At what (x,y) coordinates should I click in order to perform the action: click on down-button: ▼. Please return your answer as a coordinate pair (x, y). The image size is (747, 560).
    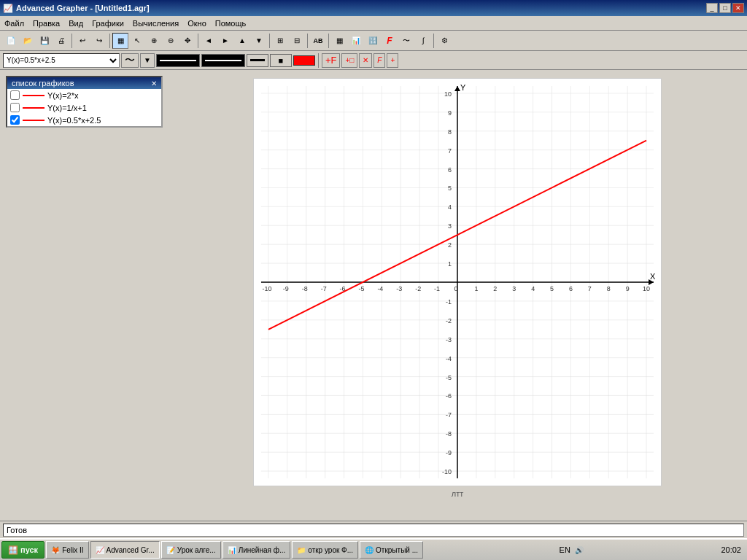
    Looking at the image, I should click on (259, 41).